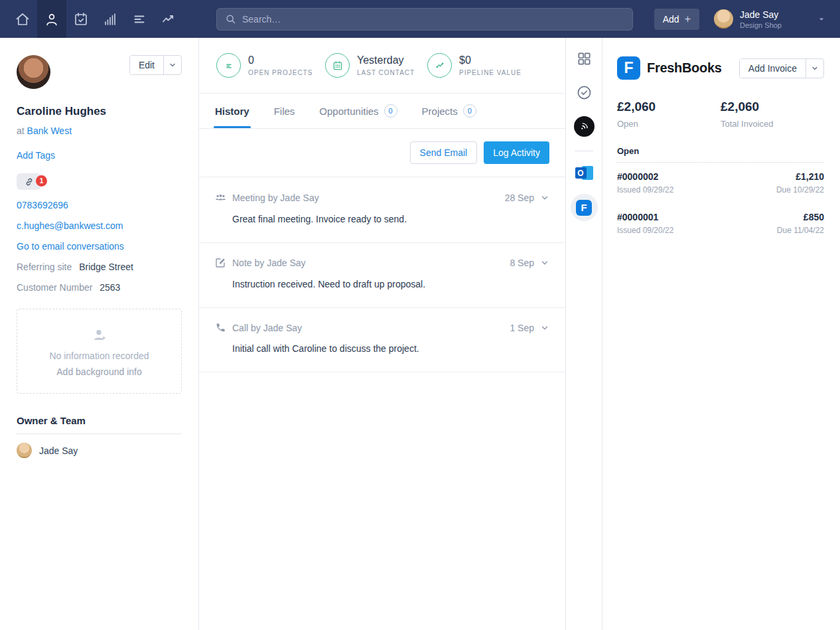 The width and height of the screenshot is (840, 630). I want to click on check-circle-icon, so click(584, 93).